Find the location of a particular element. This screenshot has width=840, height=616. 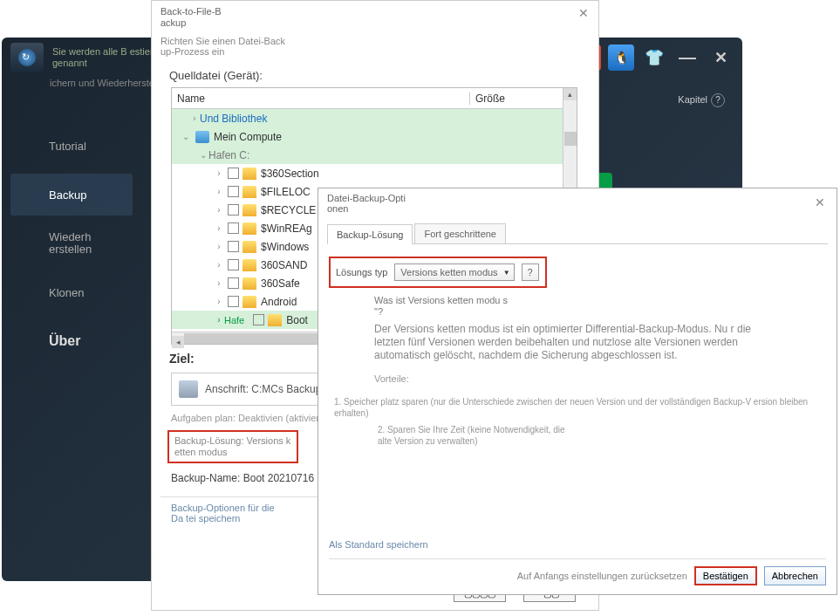

desc-paragraph: Der Versions ketten modus ist ein optimi… is located at coordinates (577, 342).